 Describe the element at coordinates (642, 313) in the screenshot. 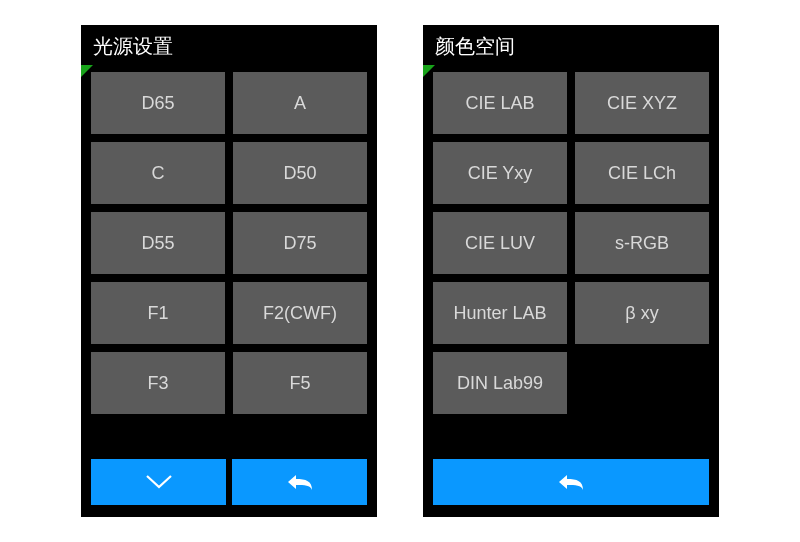

I see `option-beta-xy: β xy` at that location.